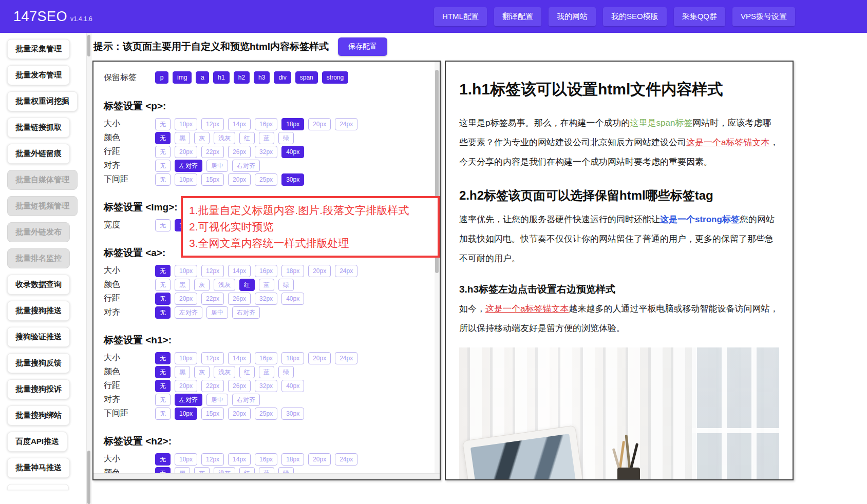 The width and height of the screenshot is (867, 504). What do you see at coordinates (39, 389) in the screenshot?
I see `sidebar-item-13: 批量搜狗投诉` at bounding box center [39, 389].